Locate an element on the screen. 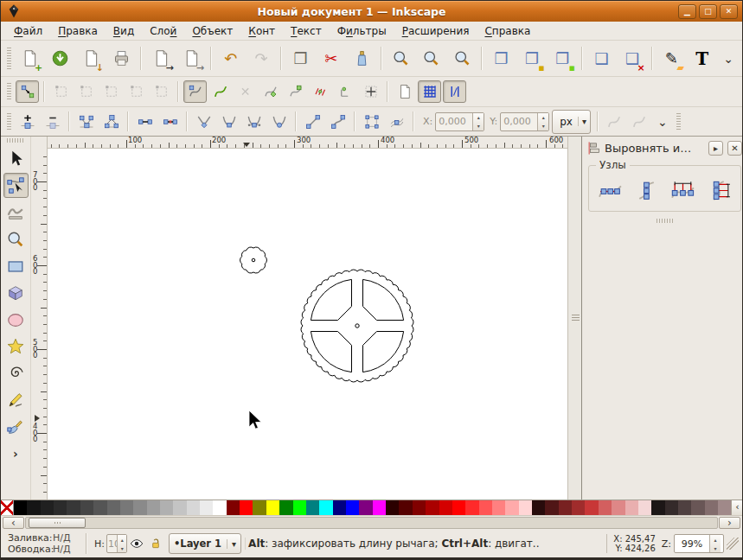  snap-paths is located at coordinates (220, 92).